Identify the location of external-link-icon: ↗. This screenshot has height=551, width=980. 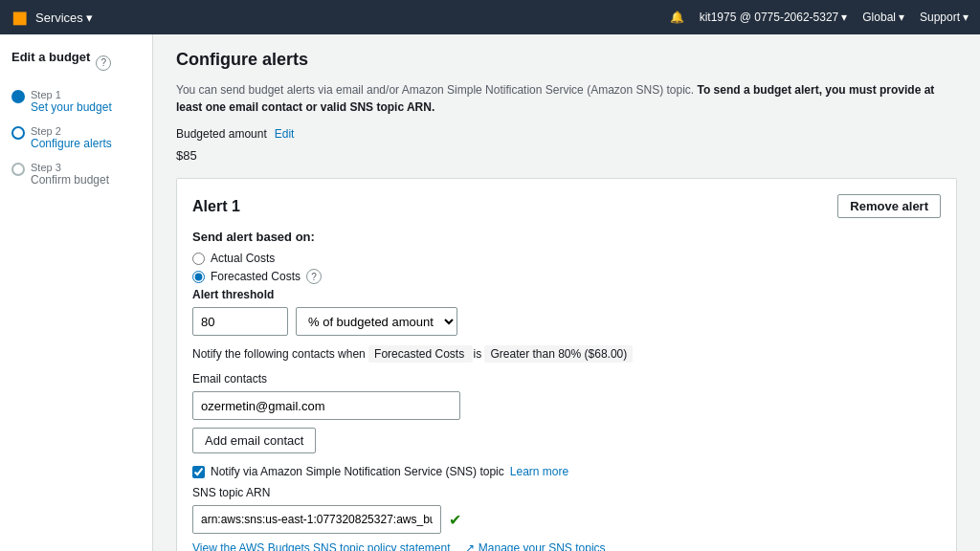
(470, 546).